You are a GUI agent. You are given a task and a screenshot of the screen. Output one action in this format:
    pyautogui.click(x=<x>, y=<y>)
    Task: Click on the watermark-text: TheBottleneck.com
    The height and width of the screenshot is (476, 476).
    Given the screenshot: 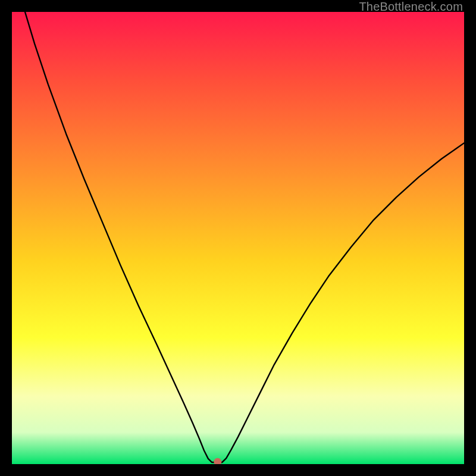 What is the action you would take?
    pyautogui.click(x=411, y=7)
    